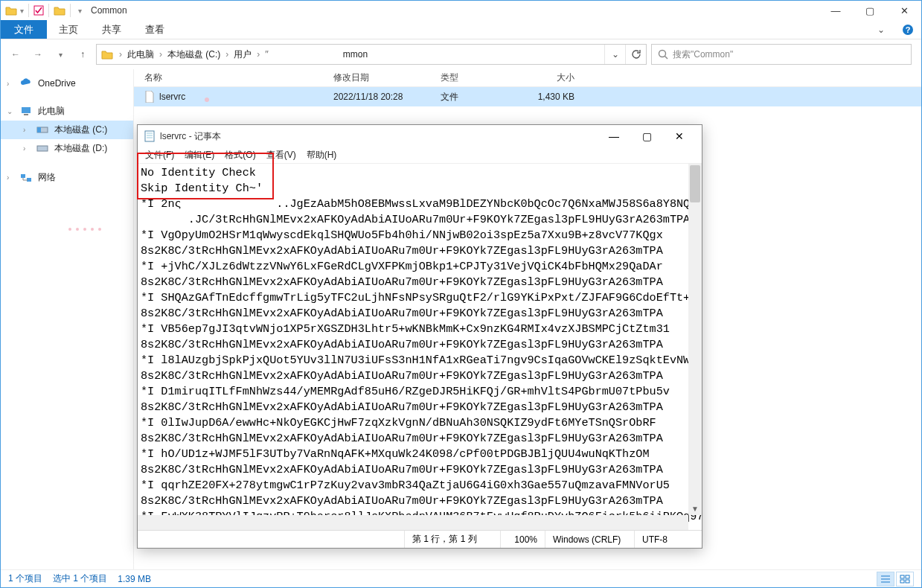 Image resolution: width=922 pixels, height=588 pixels. What do you see at coordinates (870, 10) in the screenshot?
I see `maximize-button: ▢` at bounding box center [870, 10].